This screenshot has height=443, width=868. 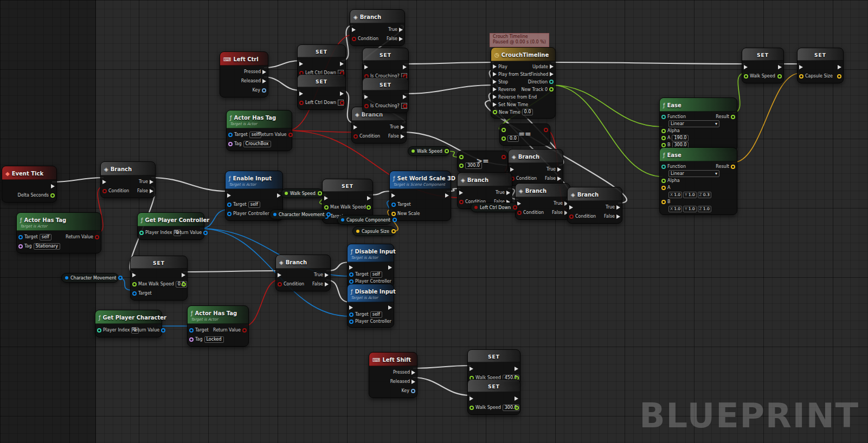 I want to click on set-maxwalkspeed-zero: SETMax Walk Speed0.0Target, so click(x=159, y=278).